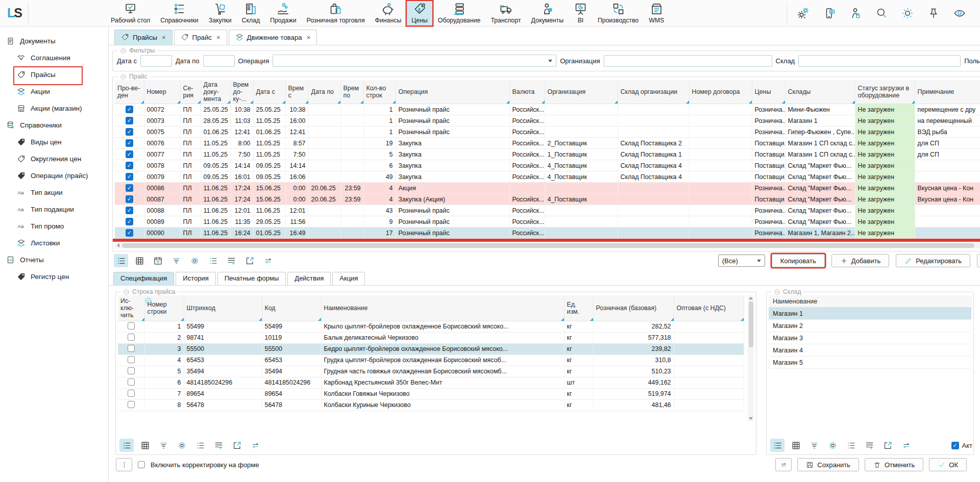 The image size is (980, 482). Describe the element at coordinates (431, 326) in the screenshot. I see `spec-row: 15549955499Крыло цыплят-бройлеров охлажд…` at that location.